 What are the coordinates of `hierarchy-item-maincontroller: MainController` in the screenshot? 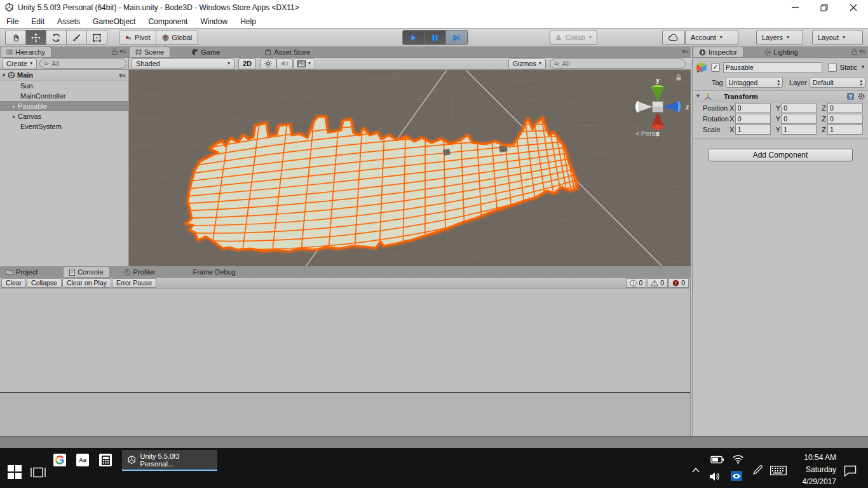 It's located at (64, 96).